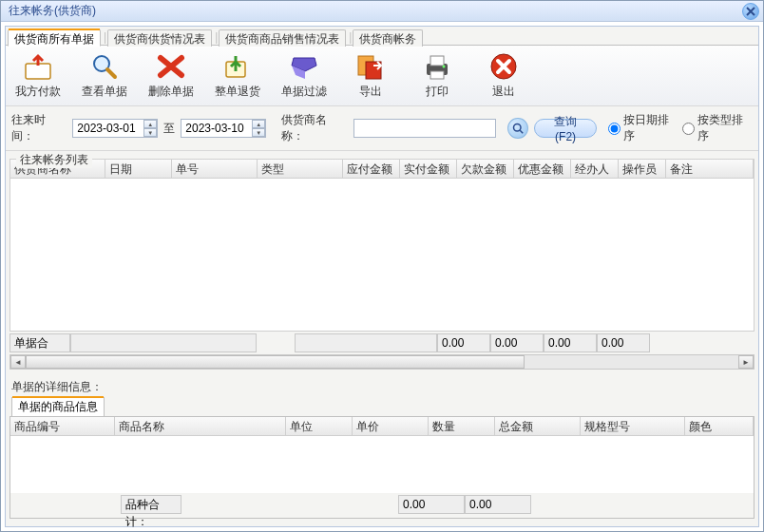  Describe the element at coordinates (54, 160) in the screenshot. I see `list-caption: 往来帐务列表` at that location.